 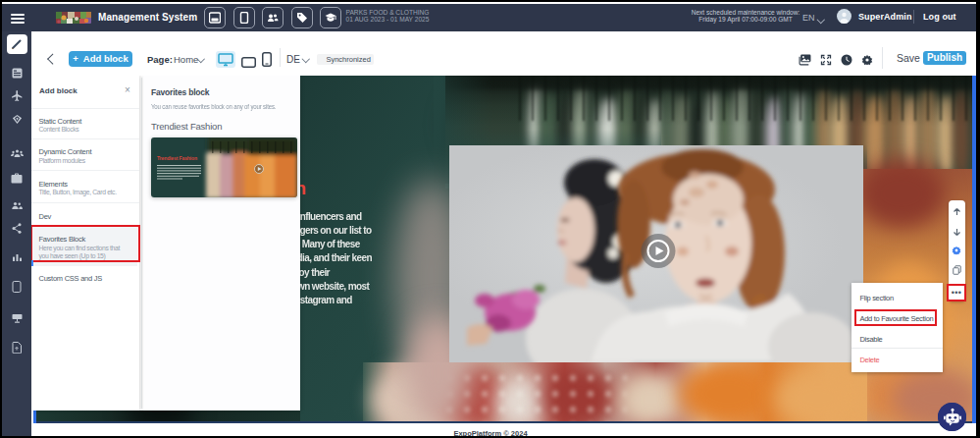 I want to click on svg-text: Trendiest Fashion, so click(x=177, y=158).